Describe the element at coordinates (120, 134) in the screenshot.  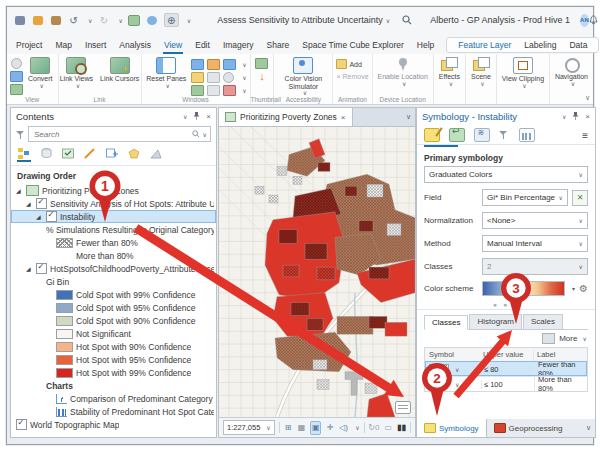
I see `contents-search-input: ∨` at that location.